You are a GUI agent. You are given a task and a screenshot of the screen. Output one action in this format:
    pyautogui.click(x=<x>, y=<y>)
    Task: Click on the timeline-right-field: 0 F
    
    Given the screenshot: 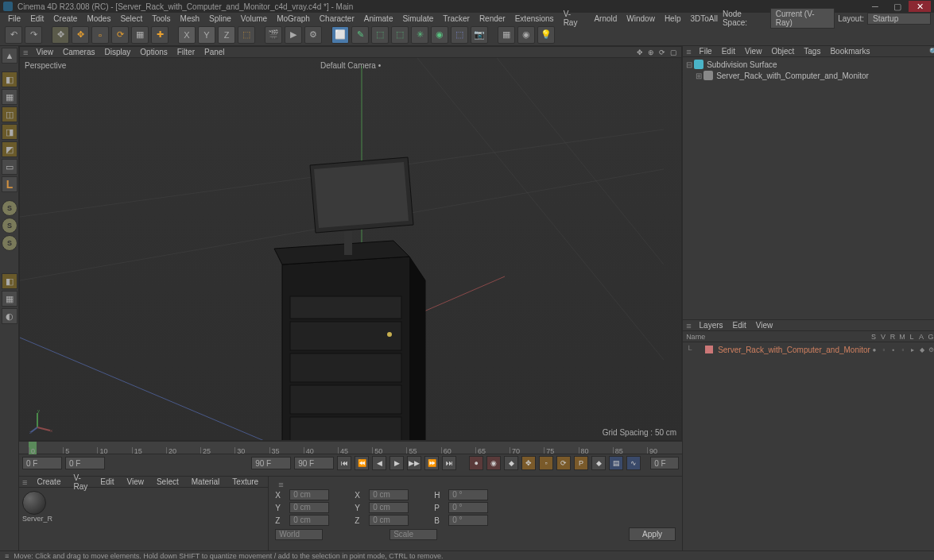 What is the action you would take?
    pyautogui.click(x=665, y=463)
    